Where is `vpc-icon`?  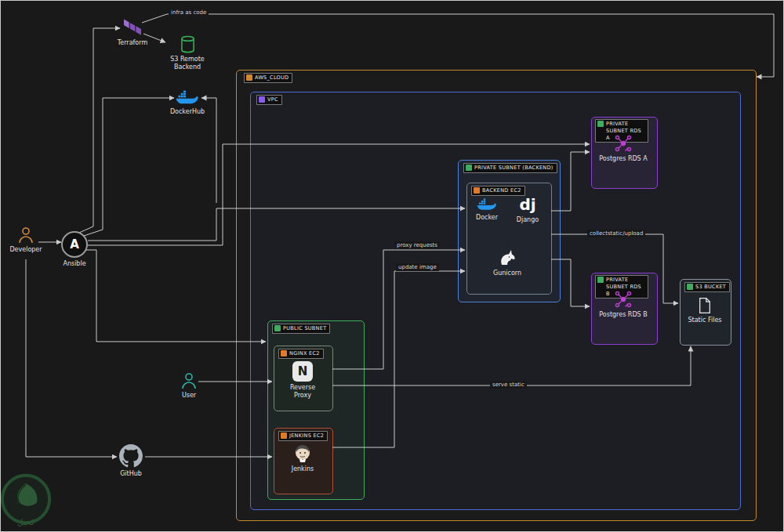
vpc-icon is located at coordinates (262, 100).